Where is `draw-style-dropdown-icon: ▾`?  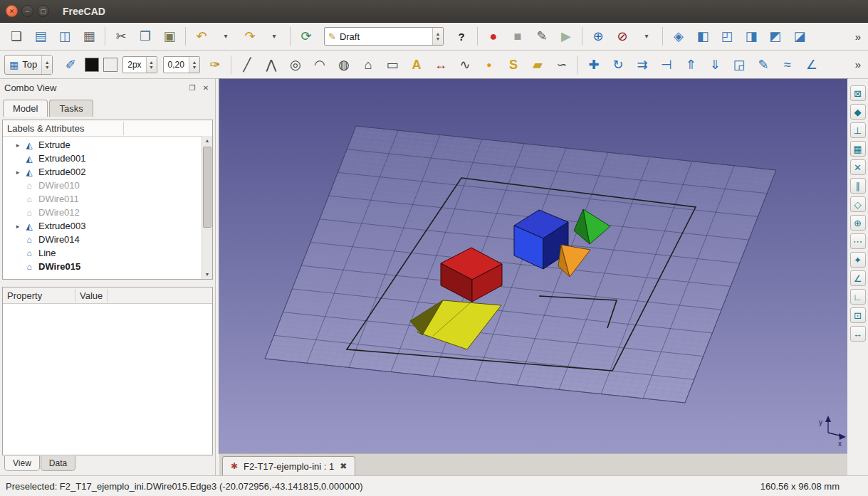 draw-style-dropdown-icon: ▾ is located at coordinates (647, 36).